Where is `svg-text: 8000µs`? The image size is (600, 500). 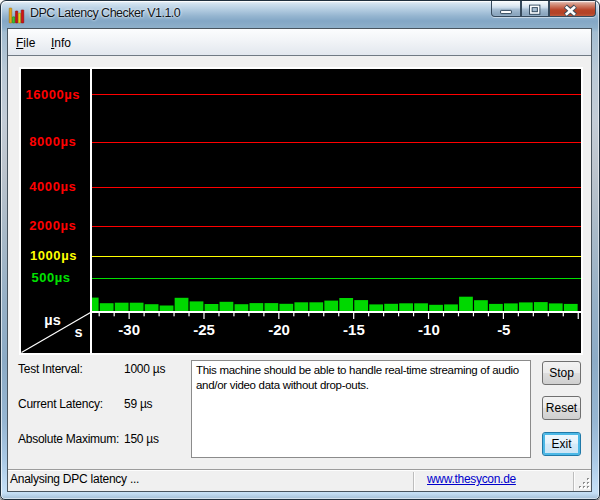
svg-text: 8000µs is located at coordinates (52, 142).